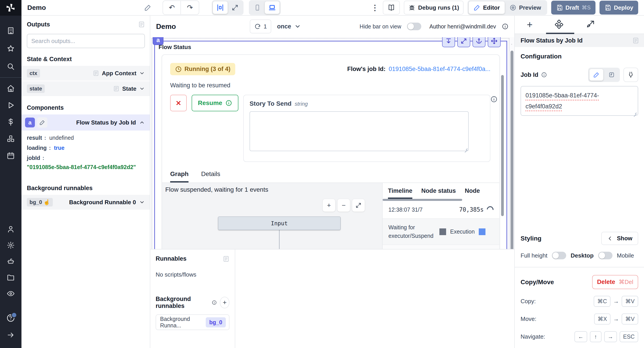 This screenshot has height=348, width=644. I want to click on preview-tab: Preview, so click(525, 8).